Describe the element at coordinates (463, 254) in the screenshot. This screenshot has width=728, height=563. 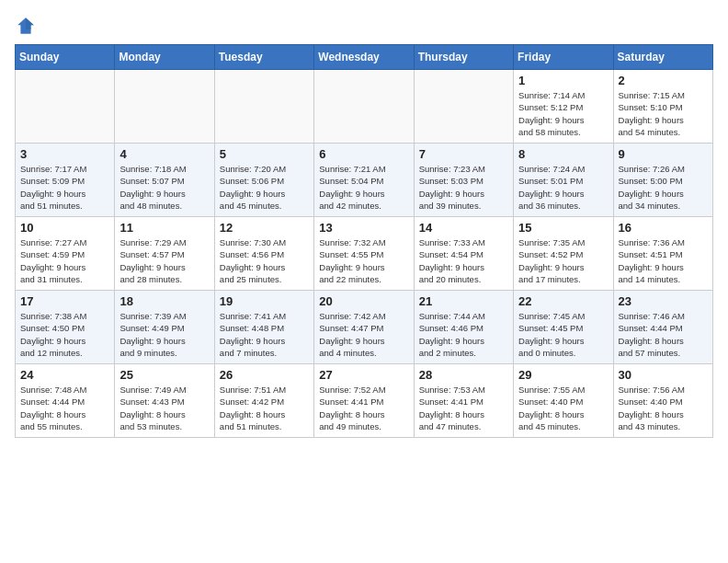
I see `calendar-cell: 14Sunrise: 7:33 AM Sunset: 4:54 PM Dayli…` at that location.